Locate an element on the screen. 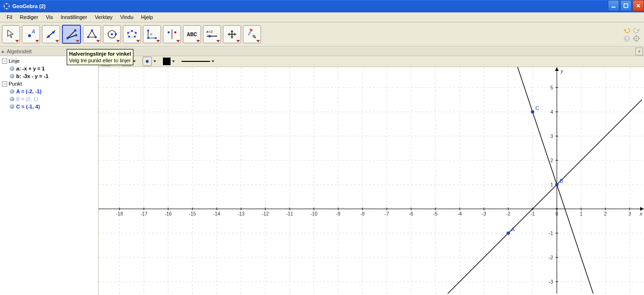 The image size is (644, 295). menu-innstillinger: Innstillinger is located at coordinates (74, 17).